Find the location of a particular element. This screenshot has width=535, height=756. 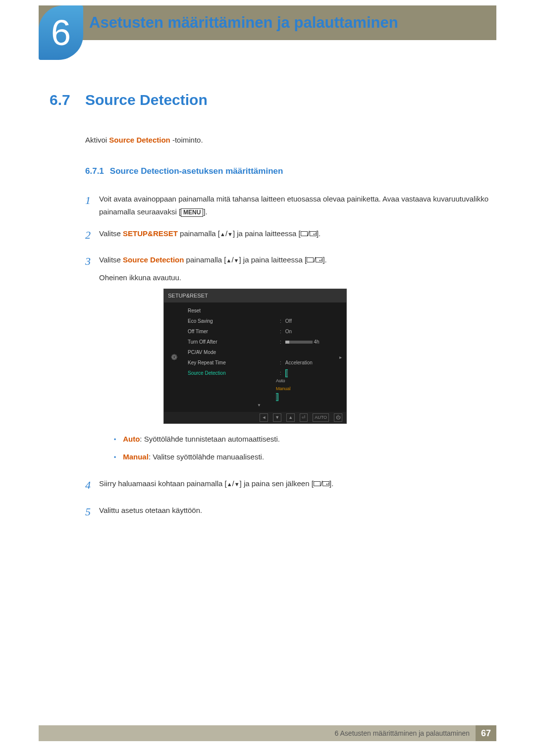

osd-row-keyrepeat: Key Repeat Time:Acceleration is located at coordinates (259, 362).